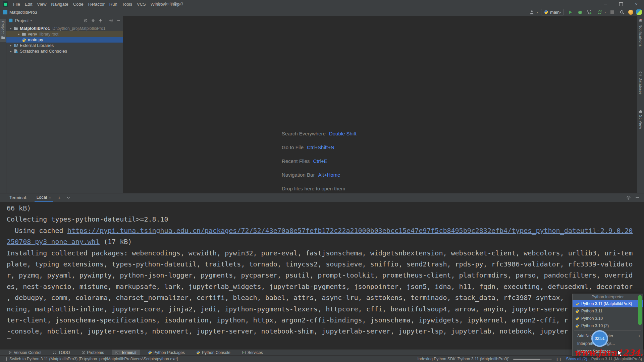 This screenshot has height=362, width=644. I want to click on project-panel-toolbar, so click(102, 21).